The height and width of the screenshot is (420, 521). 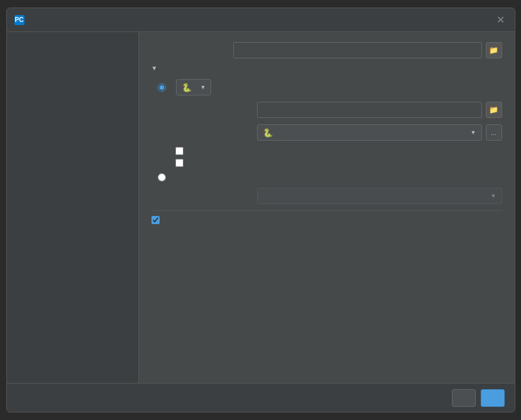 What do you see at coordinates (339, 110) in the screenshot?
I see `venv-location-row: 📁` at bounding box center [339, 110].